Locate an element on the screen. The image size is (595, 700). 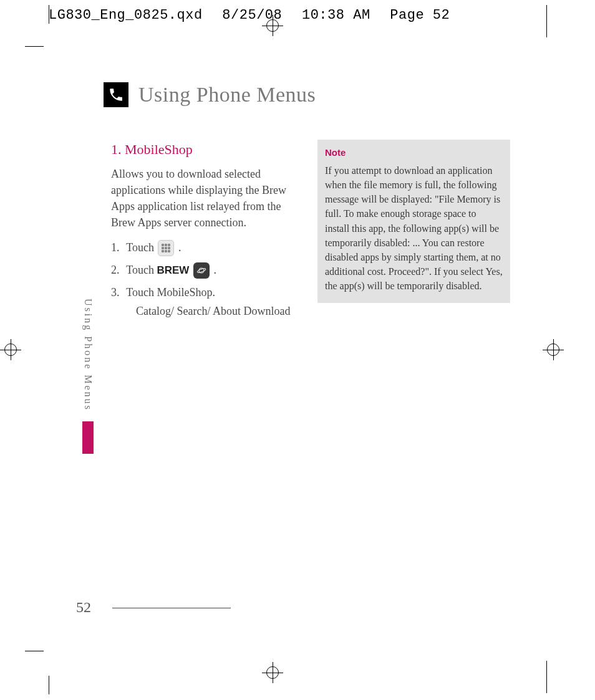
step-text-pre: Touch MobileShop. is located at coordinates (171, 292).